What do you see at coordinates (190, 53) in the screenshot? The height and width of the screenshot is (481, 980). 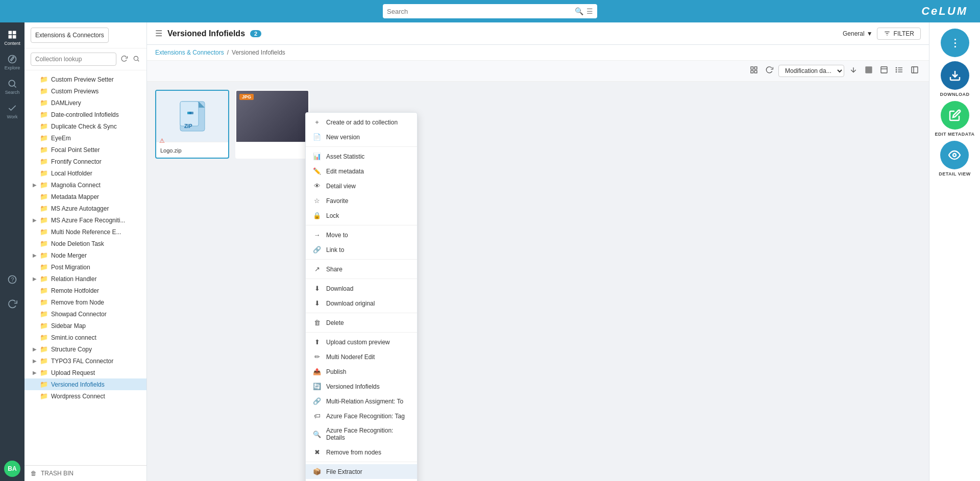 I see `breadcrumb-root: Extensions & Connectors` at bounding box center [190, 53].